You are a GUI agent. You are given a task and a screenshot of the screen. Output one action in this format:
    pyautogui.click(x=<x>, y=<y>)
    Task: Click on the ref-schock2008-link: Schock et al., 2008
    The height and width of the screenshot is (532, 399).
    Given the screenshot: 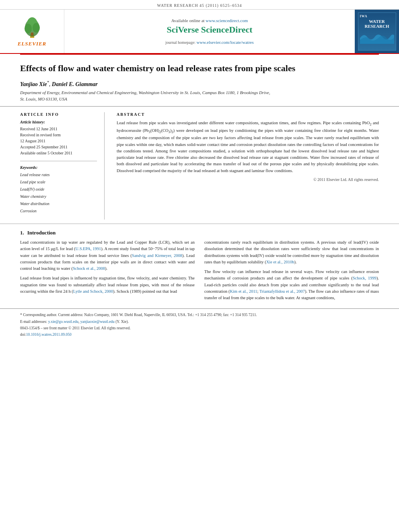 What is the action you would take?
    pyautogui.click(x=89, y=269)
    